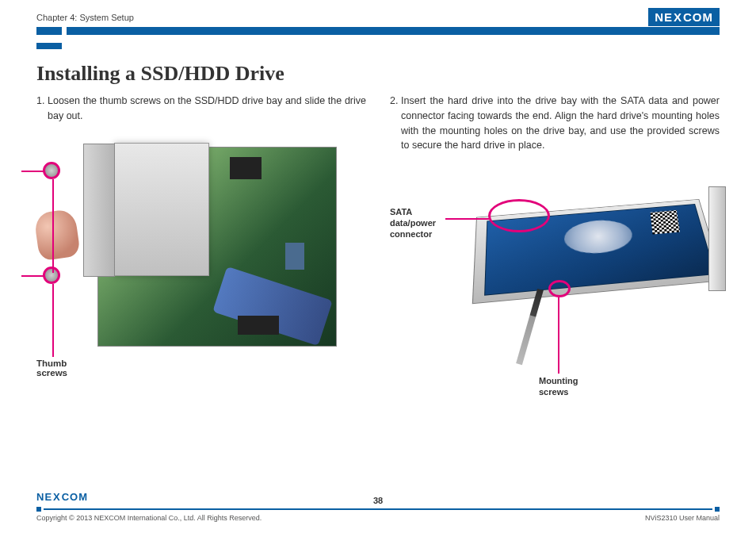 This screenshot has height=533, width=756. What do you see at coordinates (162, 209) in the screenshot?
I see `drive-bay-body` at bounding box center [162, 209].